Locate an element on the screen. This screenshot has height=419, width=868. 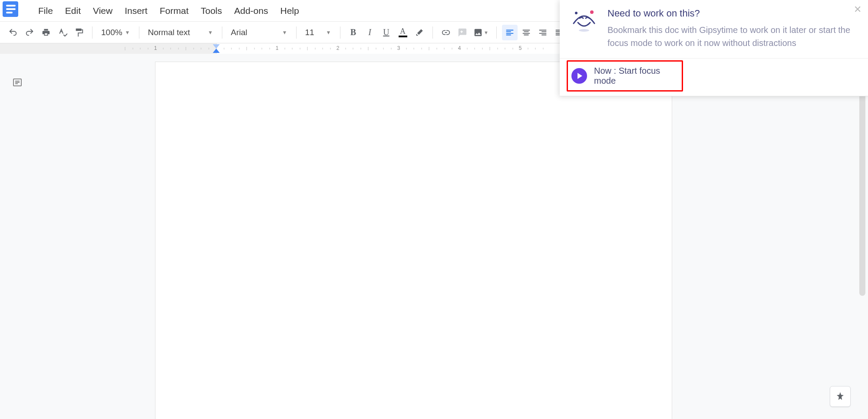
first-line-indent-marker is located at coordinates (216, 46).